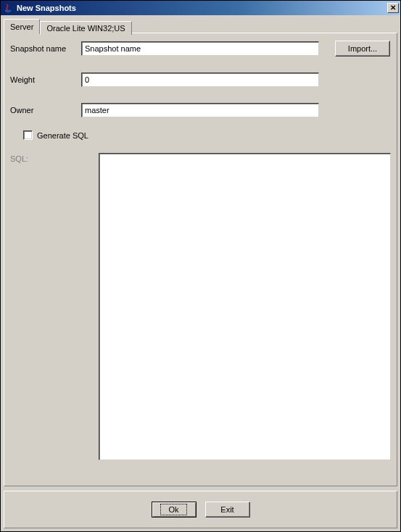 The image size is (401, 532). Describe the element at coordinates (8, 8) in the screenshot. I see `java-icon` at that location.